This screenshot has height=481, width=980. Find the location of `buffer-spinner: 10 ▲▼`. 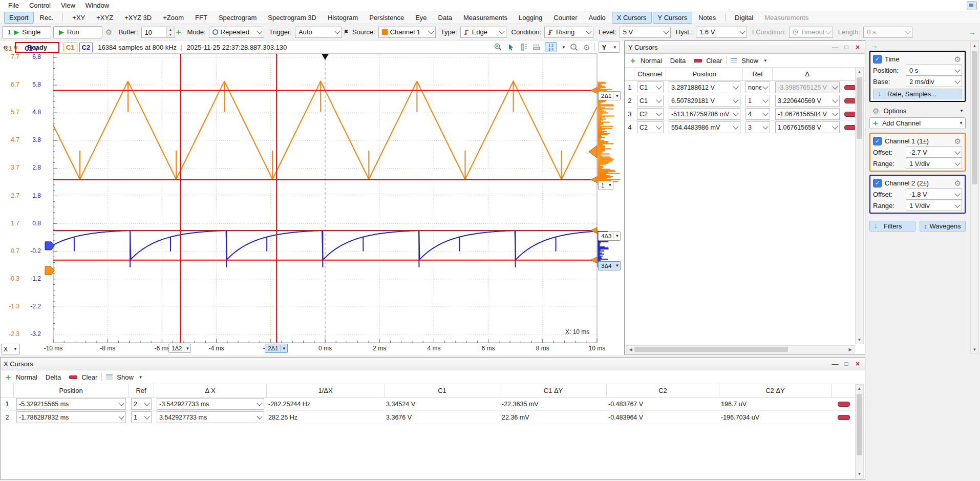

buffer-spinner: 10 ▲▼ is located at coordinates (158, 32).